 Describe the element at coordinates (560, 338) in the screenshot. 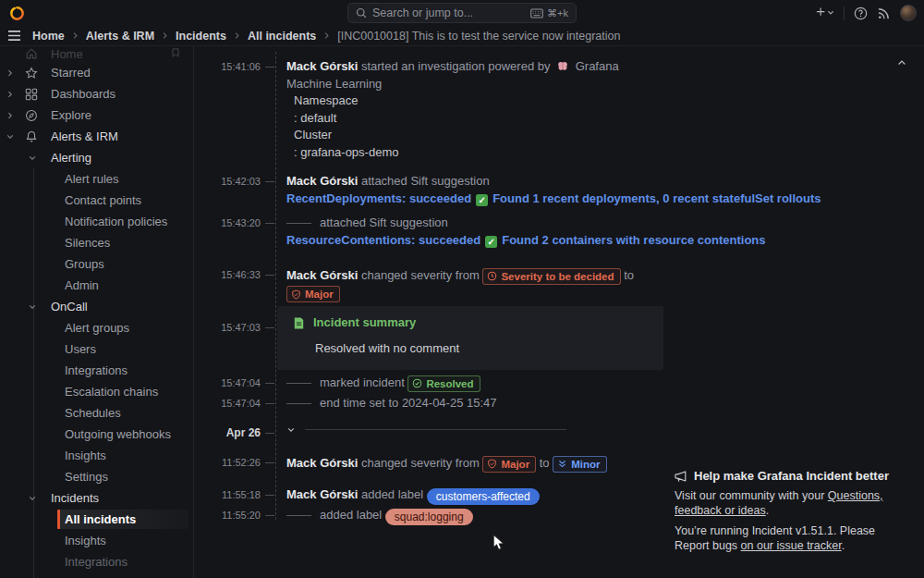

I see `timeline-entry: 15:47:03Incident summaryResolved with no…` at that location.